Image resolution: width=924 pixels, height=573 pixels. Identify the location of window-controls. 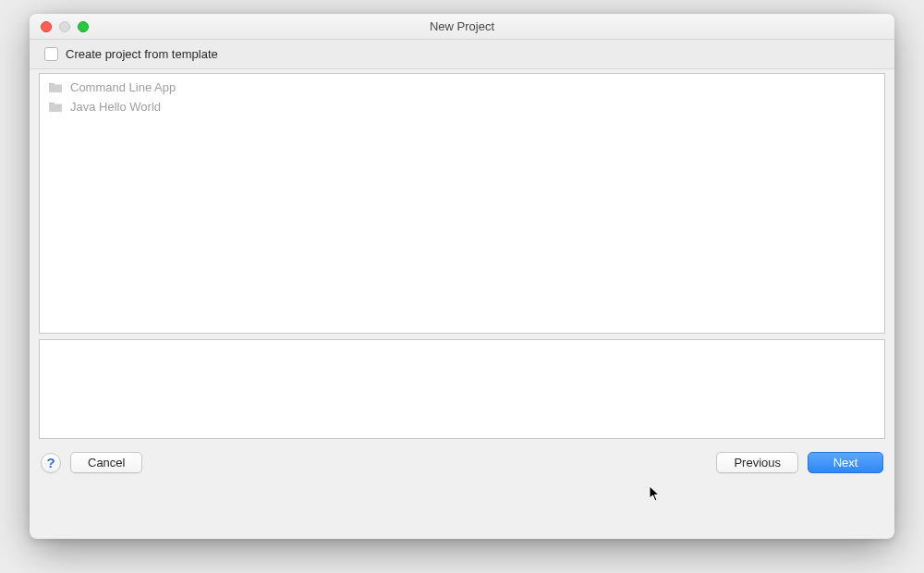
(65, 27).